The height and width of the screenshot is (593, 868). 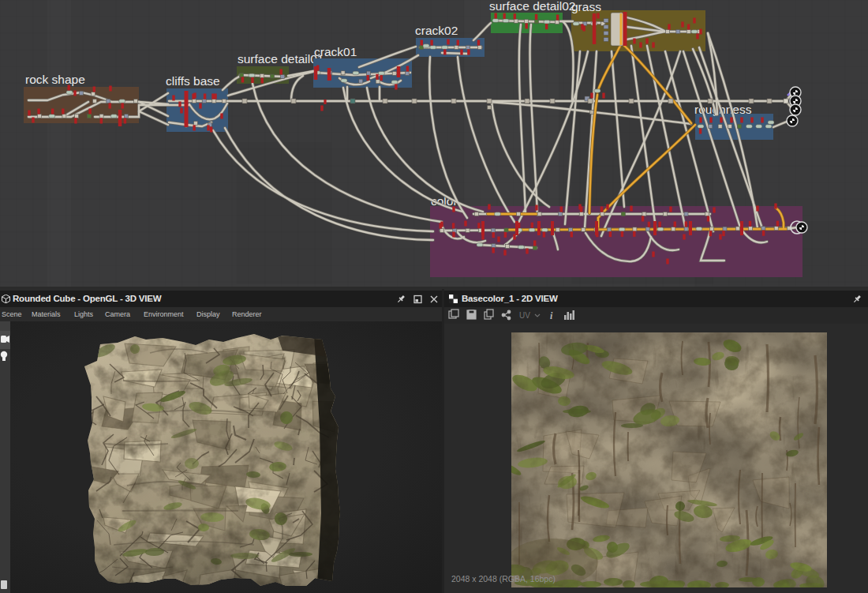 I want to click on svg-text: grass, so click(x=586, y=6).